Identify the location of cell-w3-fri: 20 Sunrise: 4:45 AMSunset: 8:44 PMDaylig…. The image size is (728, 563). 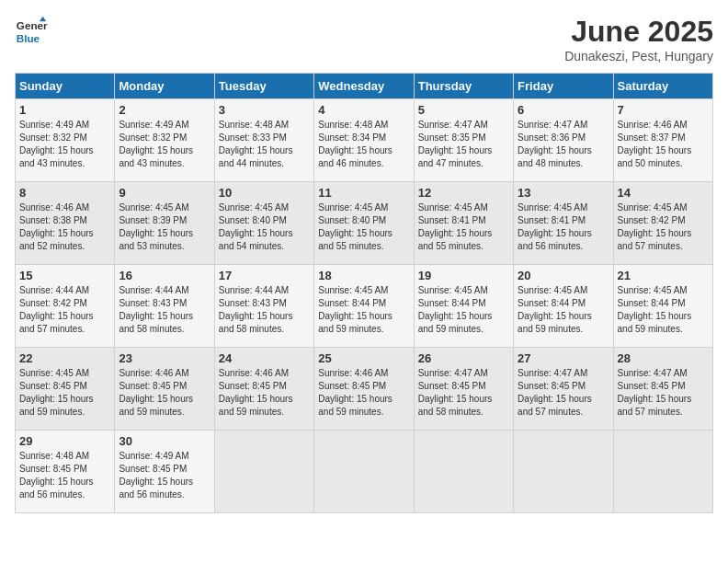
(563, 306).